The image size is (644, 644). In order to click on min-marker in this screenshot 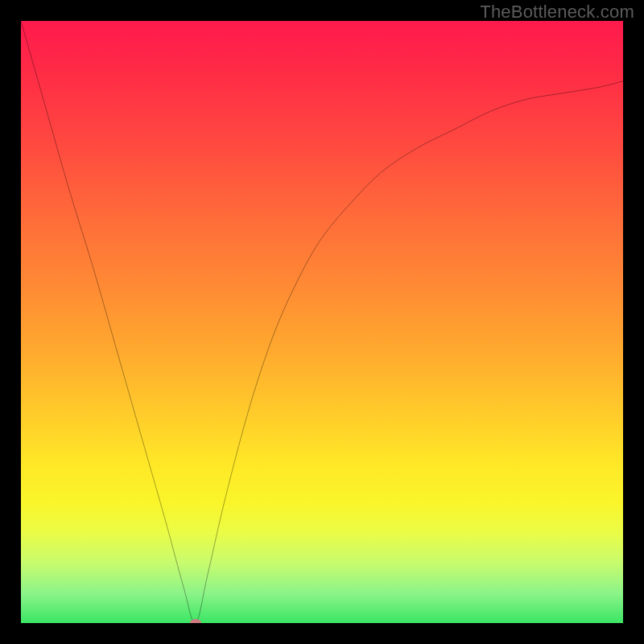, I will do `click(196, 621)`.